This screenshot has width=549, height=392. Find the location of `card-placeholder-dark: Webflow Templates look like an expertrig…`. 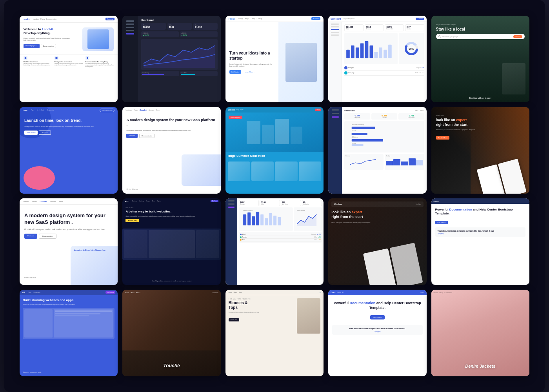

card-placeholder-dark: Webflow Templates look like an expertrig… is located at coordinates (377, 241).